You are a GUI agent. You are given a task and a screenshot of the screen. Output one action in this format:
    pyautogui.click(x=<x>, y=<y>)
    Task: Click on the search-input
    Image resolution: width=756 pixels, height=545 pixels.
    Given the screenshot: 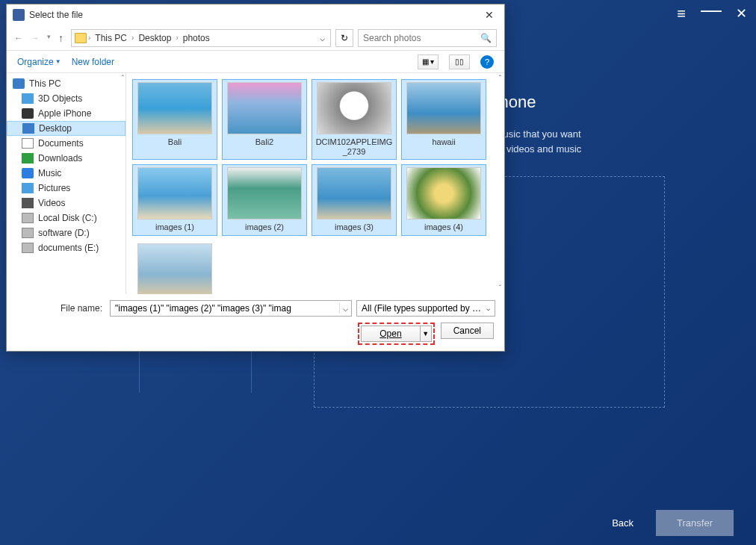 What is the action you would take?
    pyautogui.click(x=421, y=38)
    